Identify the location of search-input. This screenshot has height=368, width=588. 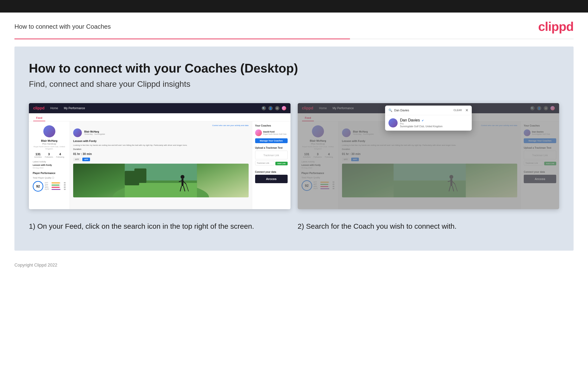
(423, 110).